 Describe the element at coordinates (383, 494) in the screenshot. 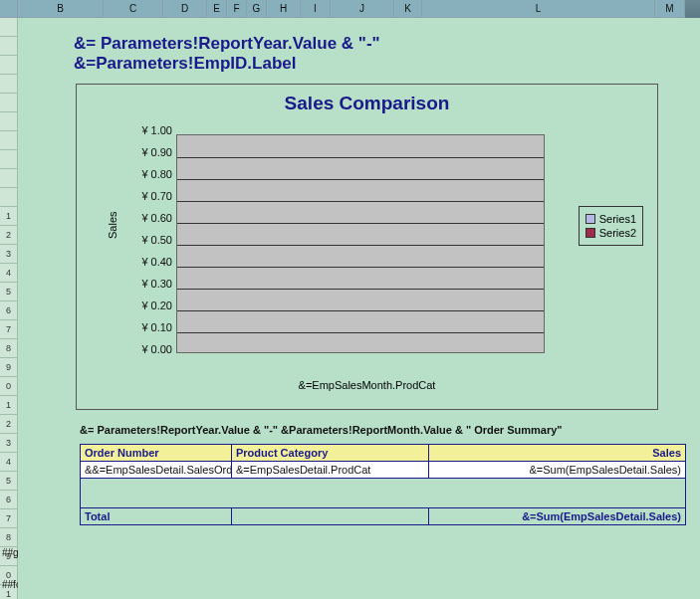

I see `group-cell` at that location.